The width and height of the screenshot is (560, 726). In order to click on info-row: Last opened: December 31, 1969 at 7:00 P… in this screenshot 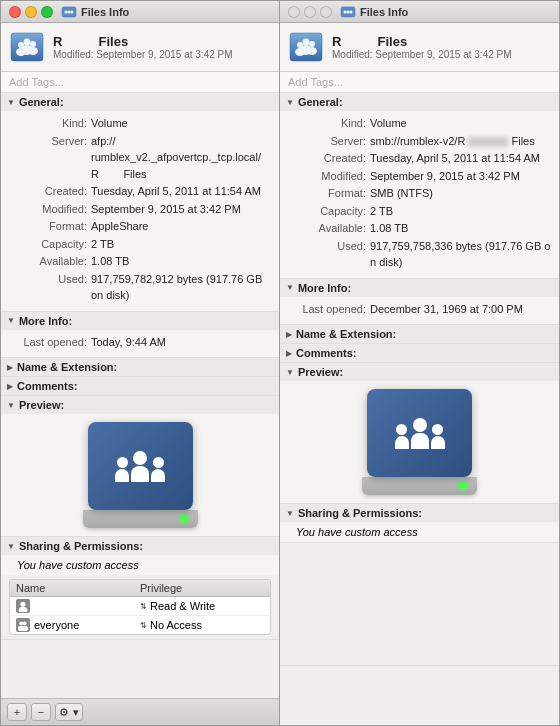, I will do `click(424, 310)`.